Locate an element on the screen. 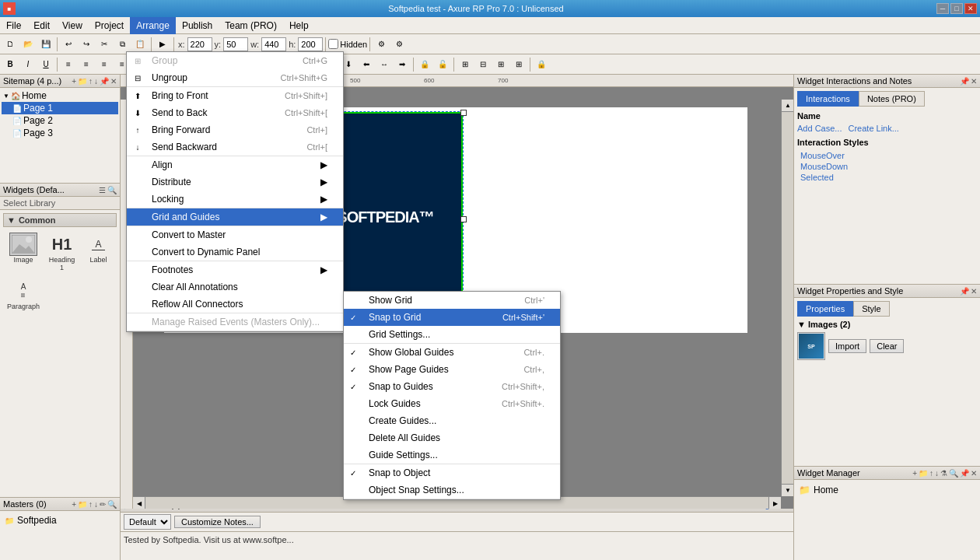 The image size is (980, 560). customize-notes-btn: Customize Notes... is located at coordinates (218, 522).